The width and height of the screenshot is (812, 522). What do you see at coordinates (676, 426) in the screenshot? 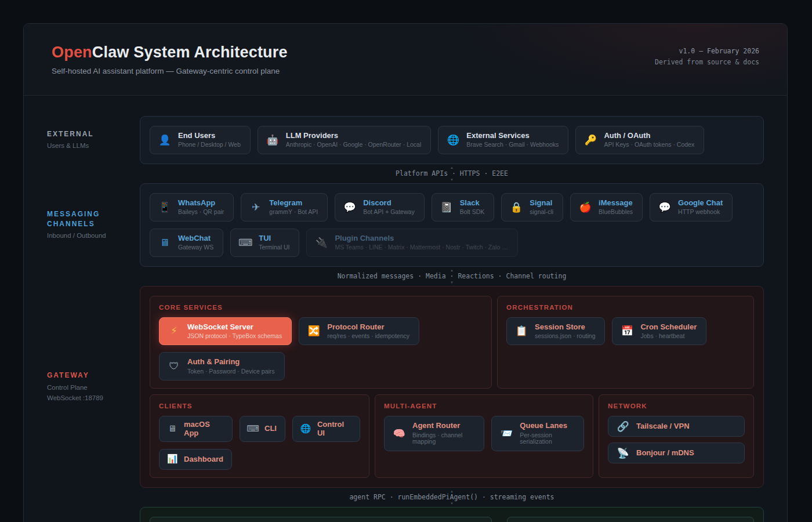
I see `node-tailscale-vpn: 🔗 Tailscale / VPN` at bounding box center [676, 426].